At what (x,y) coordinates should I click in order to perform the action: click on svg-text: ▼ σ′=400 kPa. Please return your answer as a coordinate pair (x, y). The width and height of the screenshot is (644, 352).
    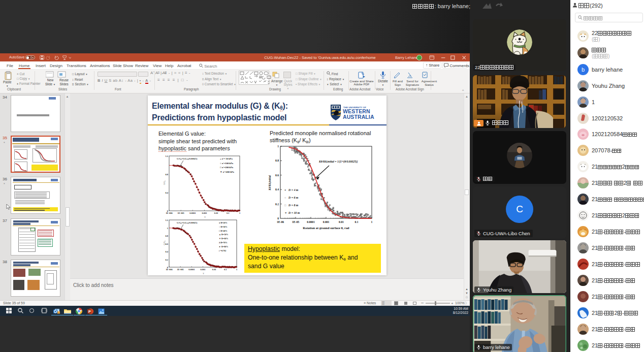
    Looking at the image, I should click on (228, 172).